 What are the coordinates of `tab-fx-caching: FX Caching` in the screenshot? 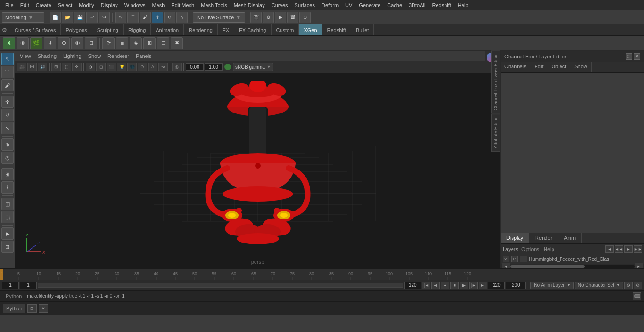 It's located at (253, 30).